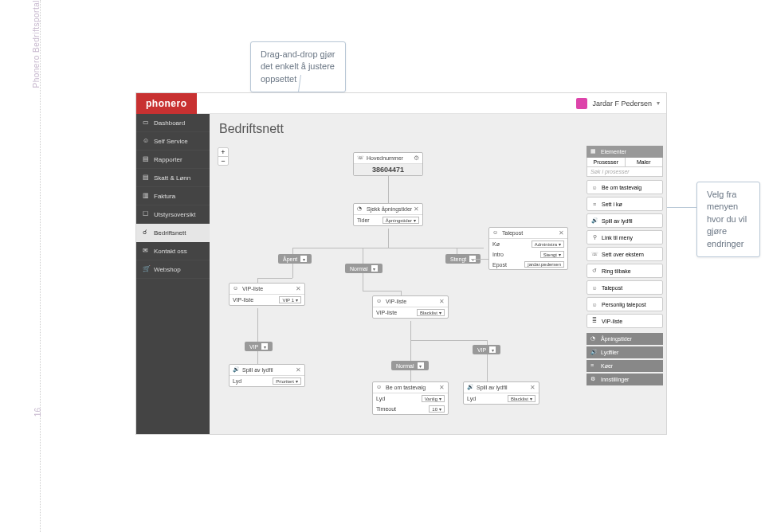  I want to click on select-vipliste: VIP 1▾, so click(290, 299).